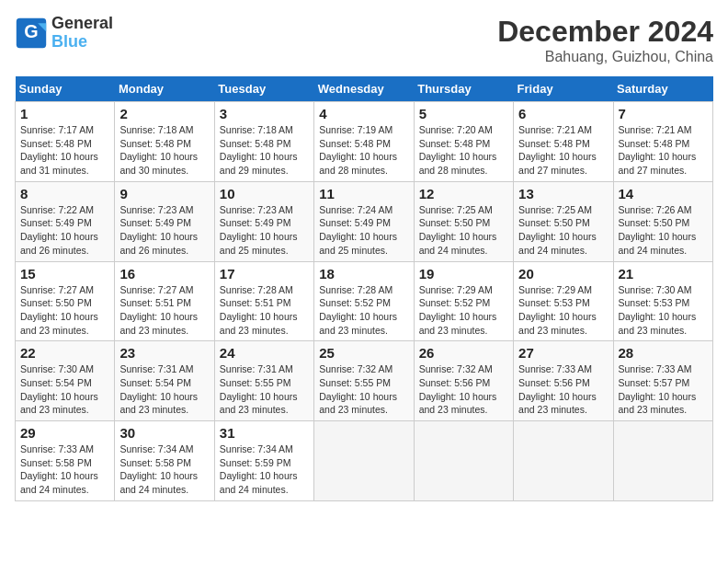 The image size is (728, 563). Describe the element at coordinates (557, 310) in the screenshot. I see `day-info: Sunrise: 7:29 AMSunset: 5:53 PMDaylight:…` at that location.